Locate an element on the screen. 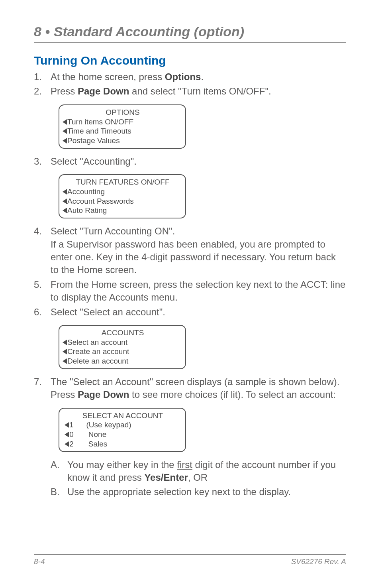  step-text: Select "Accounting". is located at coordinates (94, 161).